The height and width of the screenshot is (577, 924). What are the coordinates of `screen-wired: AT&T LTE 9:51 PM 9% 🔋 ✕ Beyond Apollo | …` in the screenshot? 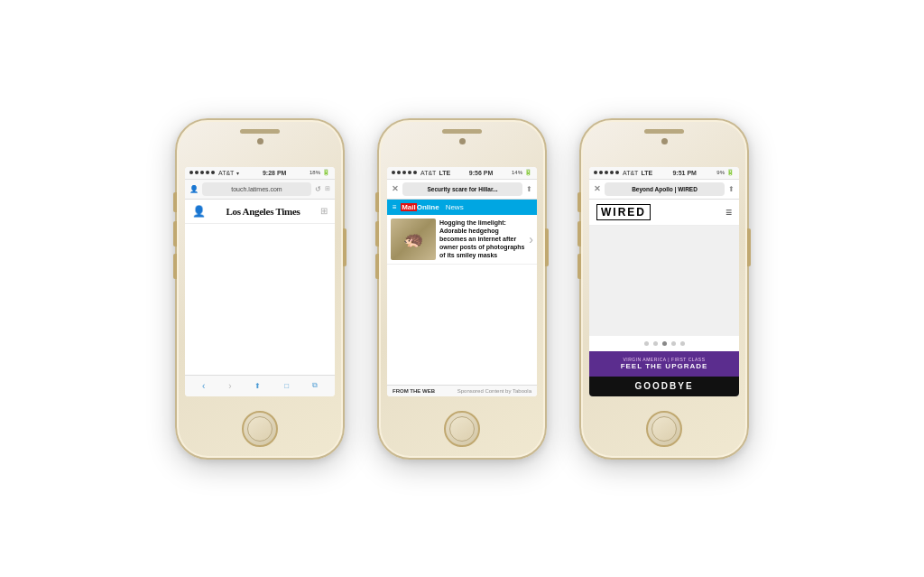 It's located at (664, 282).